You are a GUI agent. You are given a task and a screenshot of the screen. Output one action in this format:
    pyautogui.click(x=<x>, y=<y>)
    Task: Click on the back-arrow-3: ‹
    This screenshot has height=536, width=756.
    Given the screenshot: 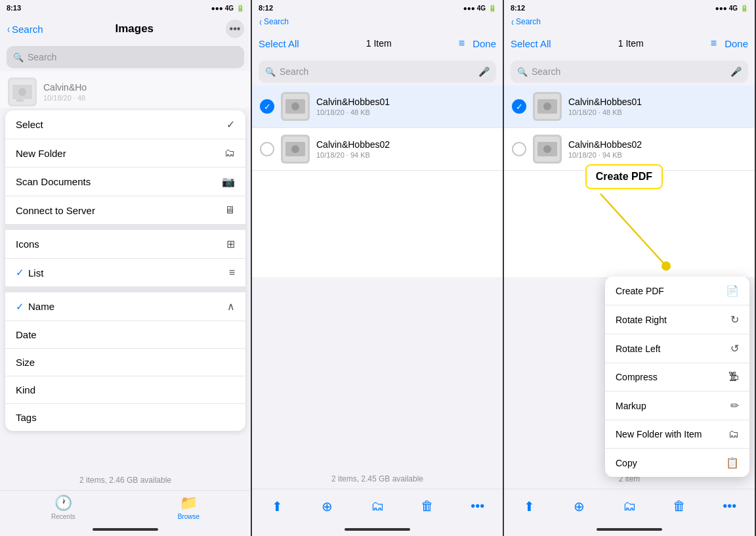 What is the action you would take?
    pyautogui.click(x=513, y=22)
    